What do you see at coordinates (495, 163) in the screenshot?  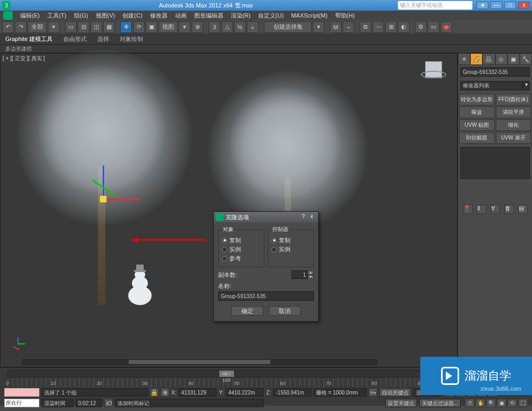 I see `modifier-stack` at bounding box center [495, 163].